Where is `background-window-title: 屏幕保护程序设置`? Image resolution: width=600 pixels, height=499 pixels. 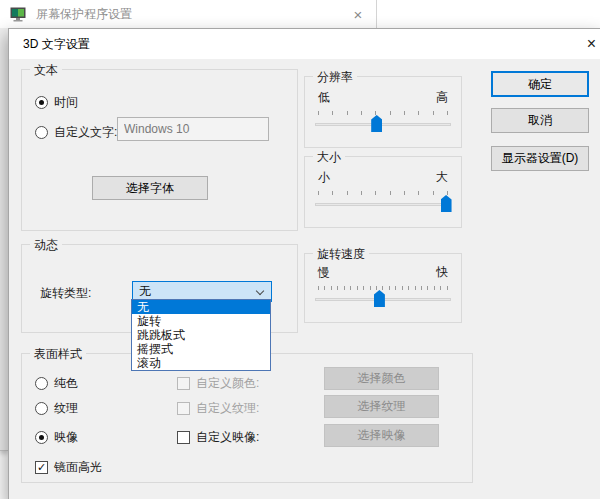 background-window-title: 屏幕保护程序设置 is located at coordinates (84, 14).